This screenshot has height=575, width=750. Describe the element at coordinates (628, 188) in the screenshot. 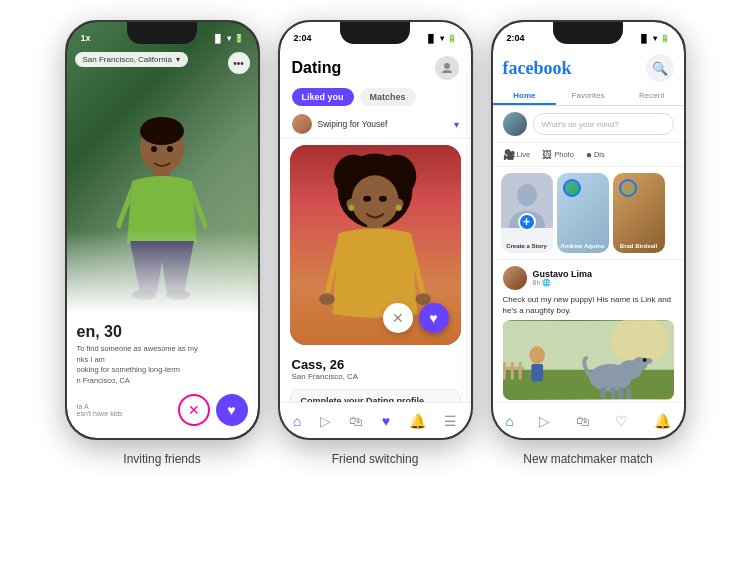

I see `brad-avatar` at that location.